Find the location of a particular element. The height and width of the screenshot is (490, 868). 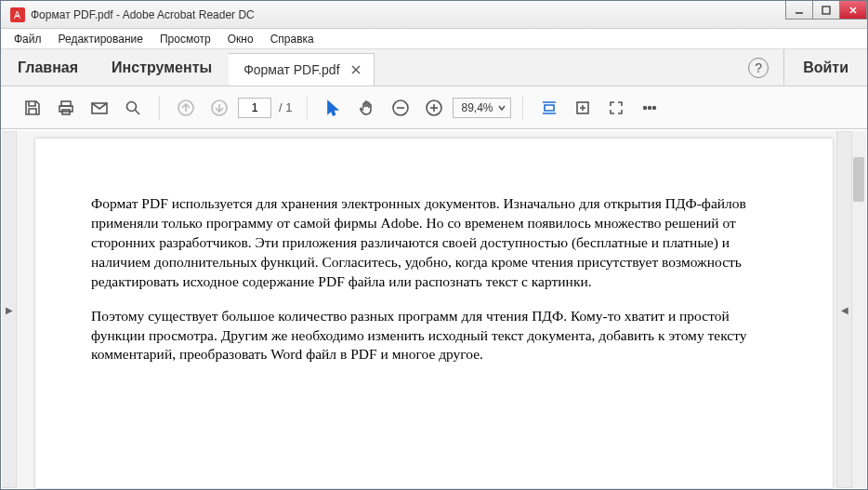

save-icon is located at coordinates (33, 108).